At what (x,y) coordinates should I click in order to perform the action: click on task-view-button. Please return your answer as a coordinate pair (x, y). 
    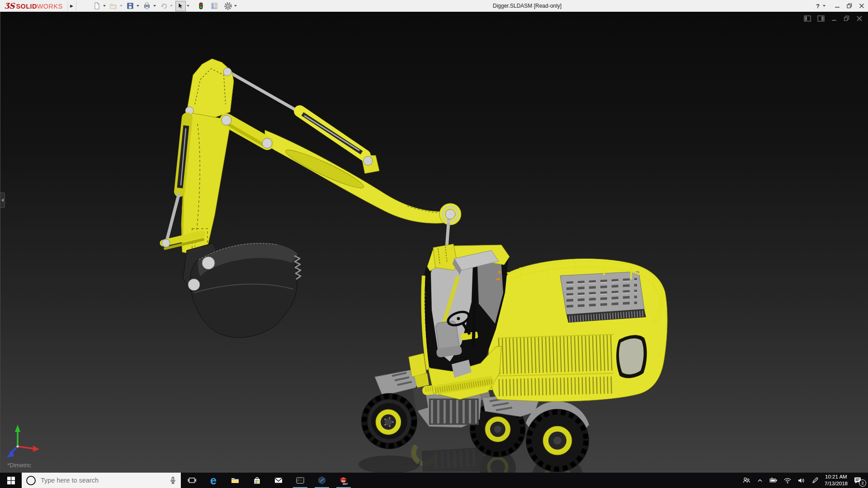
    Looking at the image, I should click on (192, 480).